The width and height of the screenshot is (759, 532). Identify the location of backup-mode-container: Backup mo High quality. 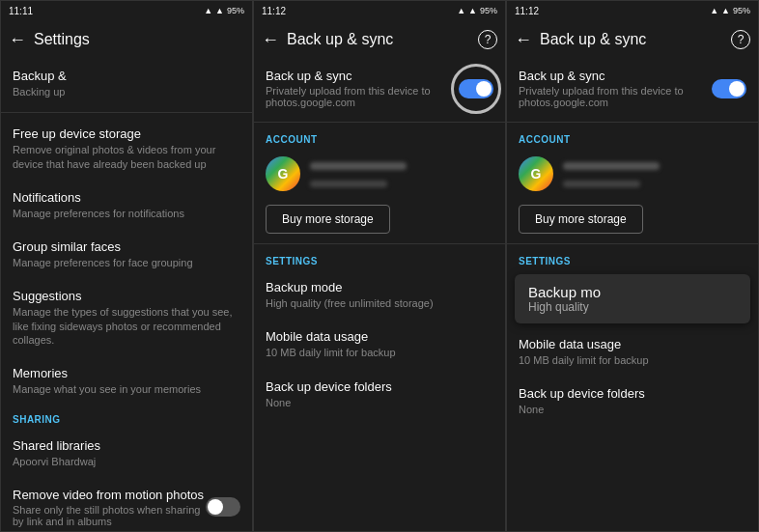
(632, 299).